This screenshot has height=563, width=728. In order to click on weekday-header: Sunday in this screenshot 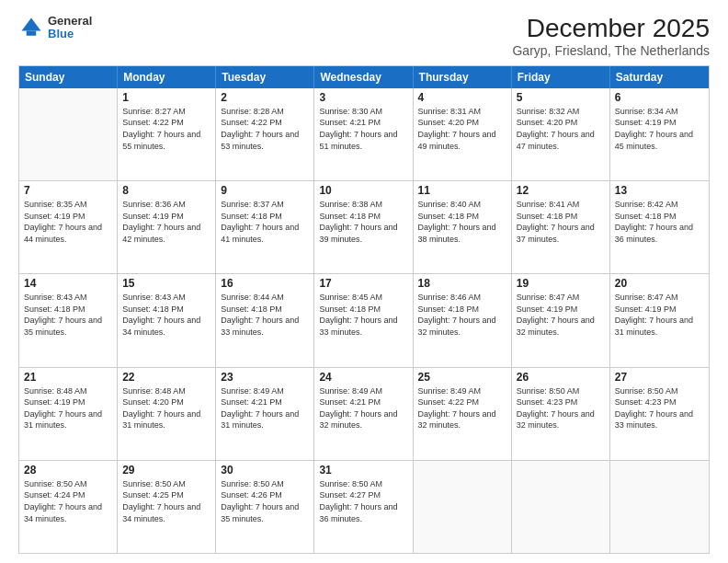, I will do `click(68, 77)`.